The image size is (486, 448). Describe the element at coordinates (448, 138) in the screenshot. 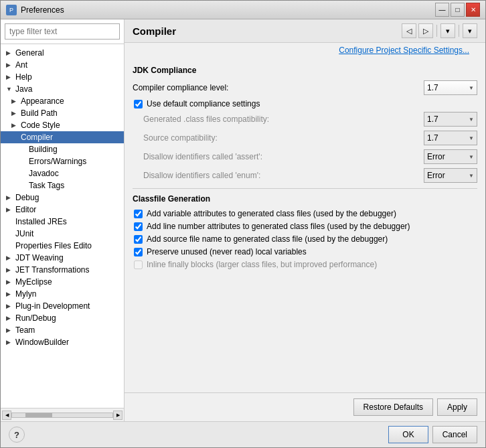

I see `source-compat-value: 1.7` at that location.